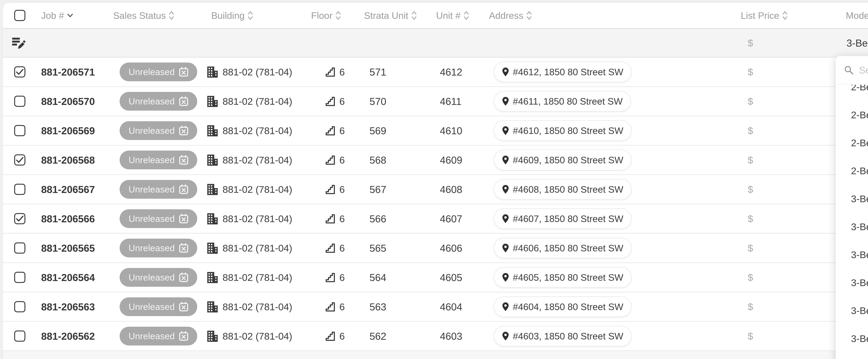 This screenshot has width=868, height=359. What do you see at coordinates (19, 43) in the screenshot?
I see `filter-edit-button` at bounding box center [19, 43].